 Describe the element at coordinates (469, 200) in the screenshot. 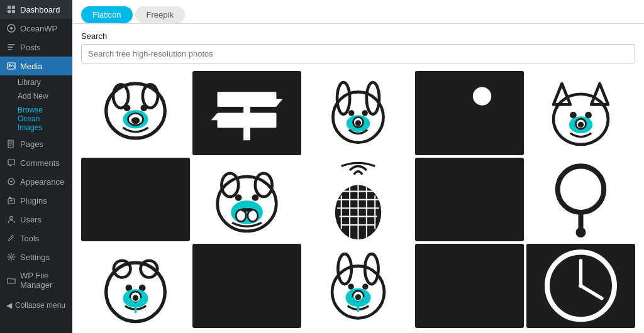

I see `grid-item-vimeo` at that location.